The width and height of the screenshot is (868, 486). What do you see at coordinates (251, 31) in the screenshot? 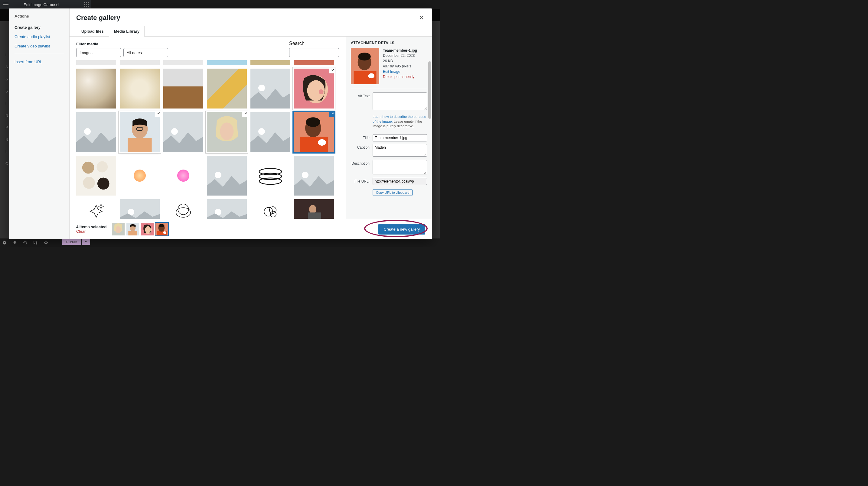
I see `media-tabs: Upload files Media Library` at bounding box center [251, 31].